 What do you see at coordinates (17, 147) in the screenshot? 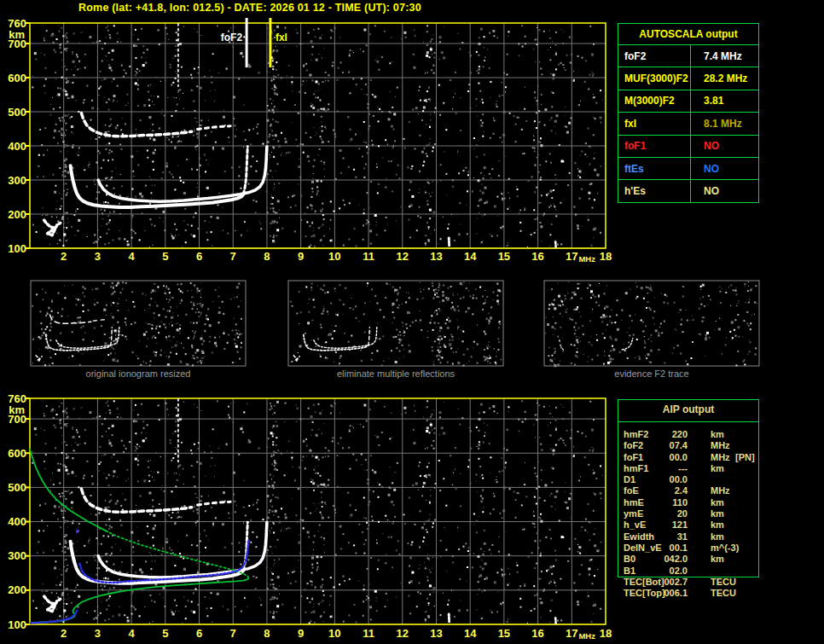
I see `tick-label: 400` at bounding box center [17, 147].